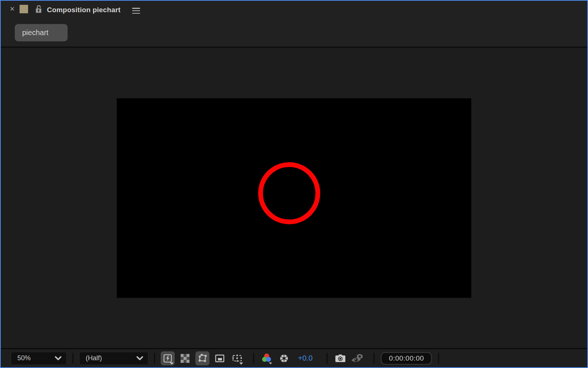  What do you see at coordinates (220, 358) in the screenshot?
I see `region-of-interest-button` at bounding box center [220, 358].